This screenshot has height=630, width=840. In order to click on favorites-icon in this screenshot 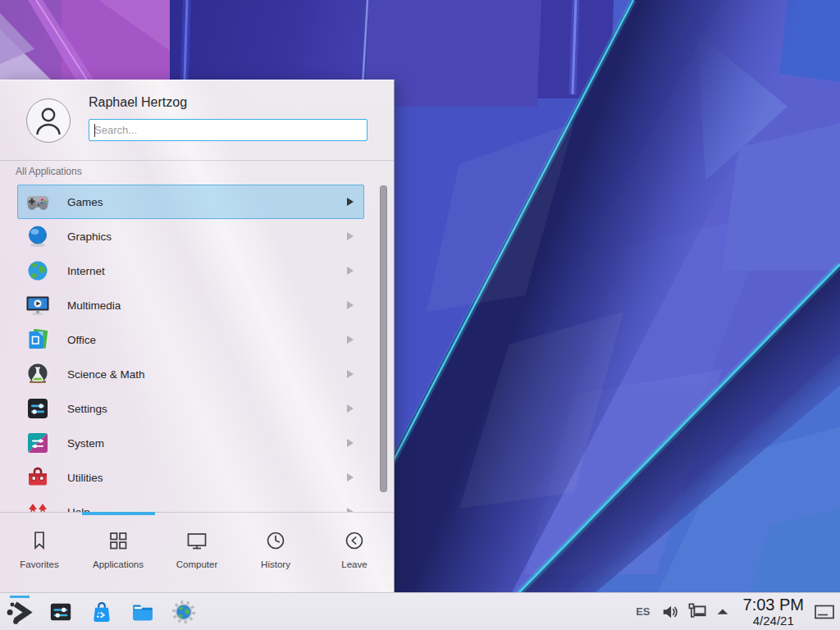, I will do `click(39, 541)`.